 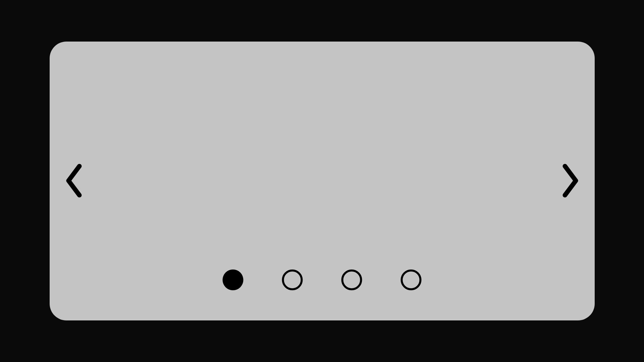 What do you see at coordinates (74, 181) in the screenshot?
I see `chevron-left-icon` at bounding box center [74, 181].